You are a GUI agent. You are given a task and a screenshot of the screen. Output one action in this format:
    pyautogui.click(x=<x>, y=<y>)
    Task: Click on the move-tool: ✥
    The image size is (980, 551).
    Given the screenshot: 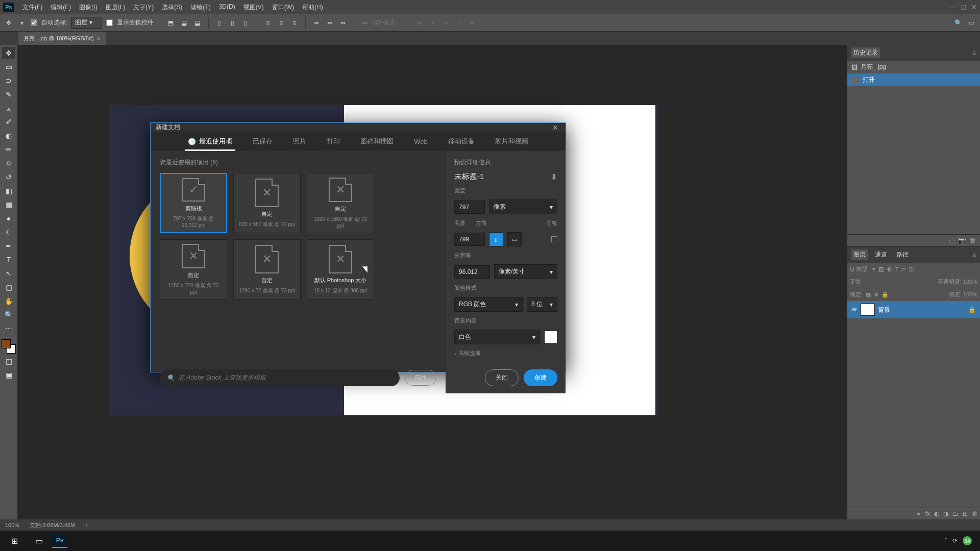 What is the action you would take?
    pyautogui.click(x=9, y=53)
    